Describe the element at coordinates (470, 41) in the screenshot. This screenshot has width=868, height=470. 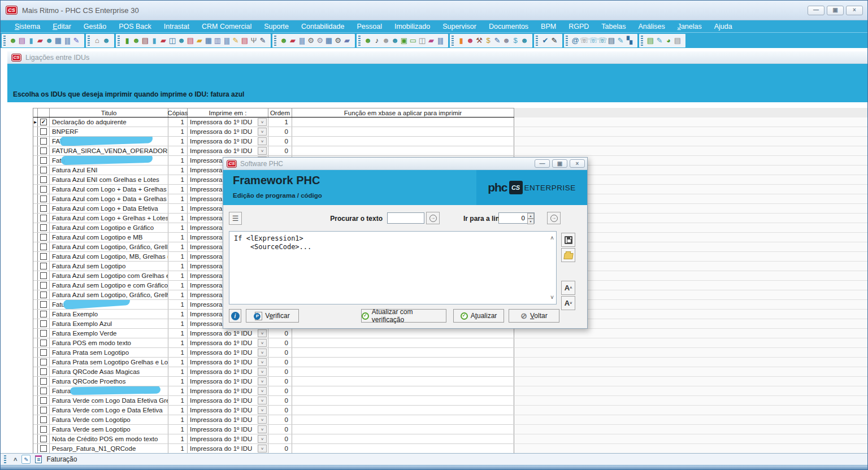
I see `user-red-icon: ☻` at that location.